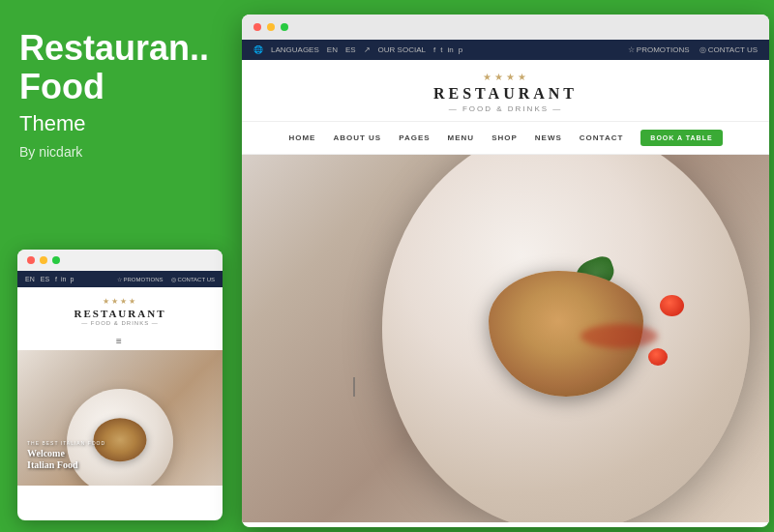  What do you see at coordinates (505, 94) in the screenshot?
I see `desktop-restaurant-name: RESTAURANT` at bounding box center [505, 94].